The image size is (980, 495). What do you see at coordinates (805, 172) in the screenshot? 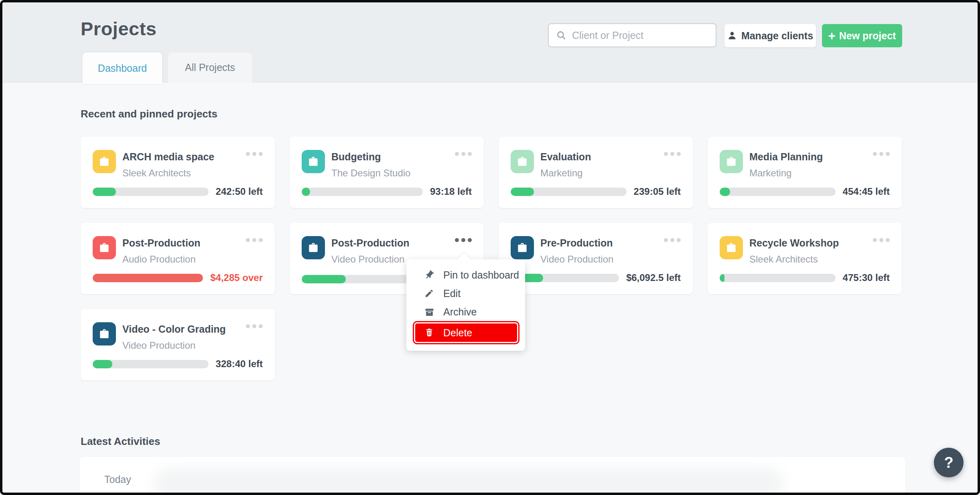
I see `project-card: Media Planning Marketing 454:45 left` at bounding box center [805, 172].